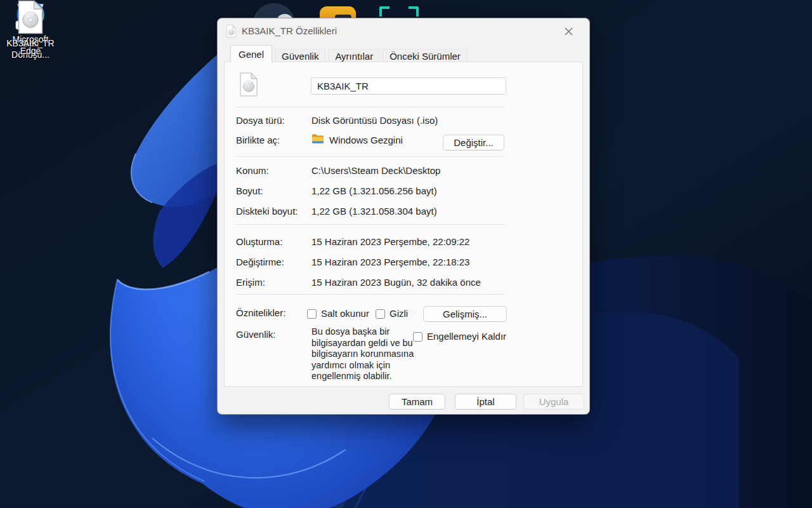 The width and height of the screenshot is (812, 508). I want to click on file-name-input, so click(409, 86).